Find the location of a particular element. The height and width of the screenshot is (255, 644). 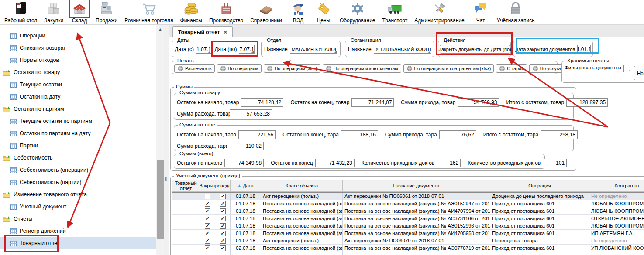

table-row: ✓✓01.07.18Акт переоценки (польз.)Акт пер… is located at coordinates (408, 241).